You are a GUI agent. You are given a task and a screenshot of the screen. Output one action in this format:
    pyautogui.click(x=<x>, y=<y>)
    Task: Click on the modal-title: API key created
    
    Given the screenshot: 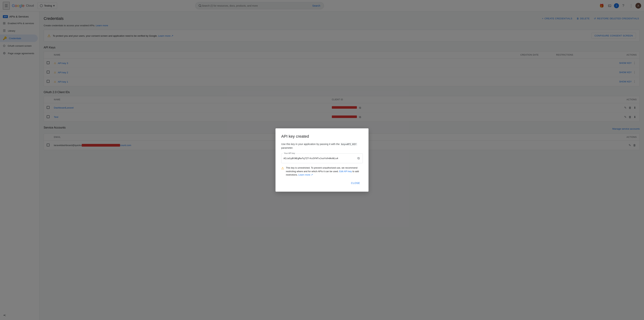 What is the action you would take?
    pyautogui.click(x=322, y=136)
    